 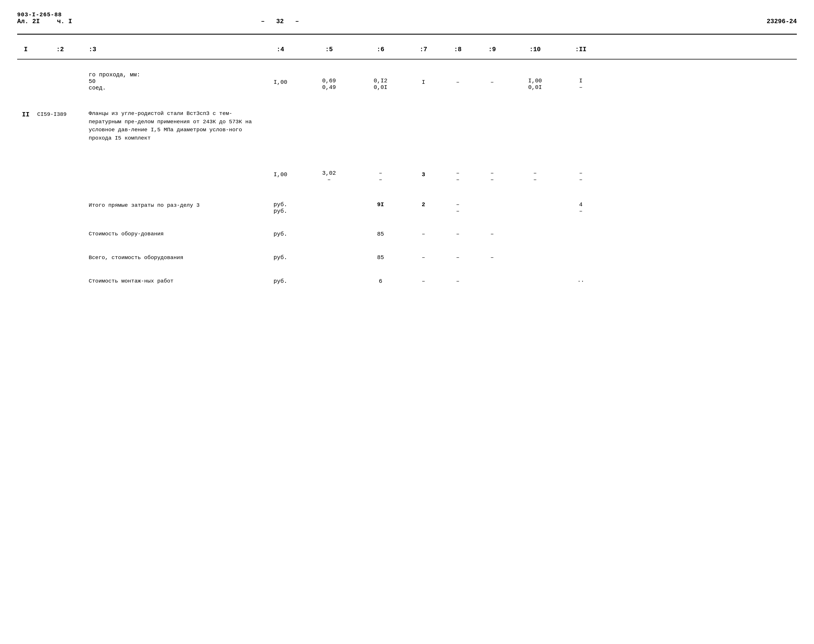 I want to click on s2-col6: – –, so click(x=381, y=146).